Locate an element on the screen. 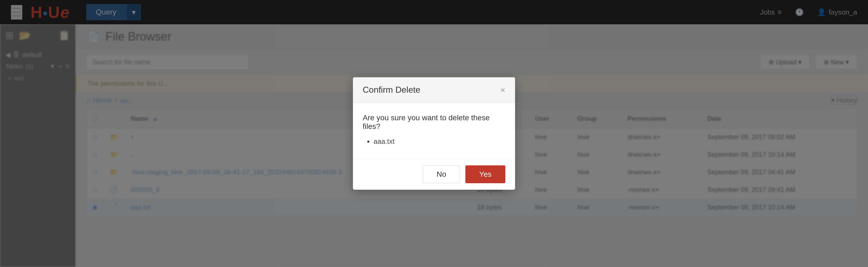 The image size is (868, 267). list-item: aaa.txt is located at coordinates (439, 142).